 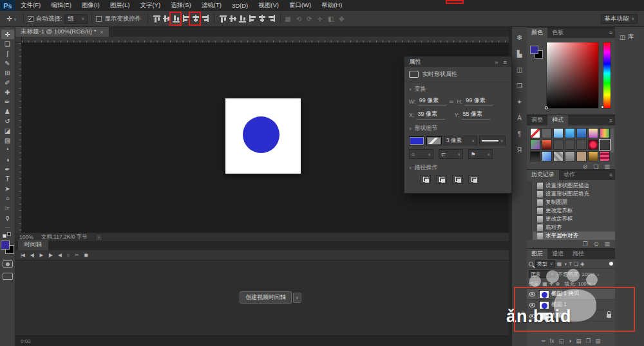 What do you see at coordinates (233, 19) in the screenshot?
I see `distribute-vertical-centers-button` at bounding box center [233, 19].